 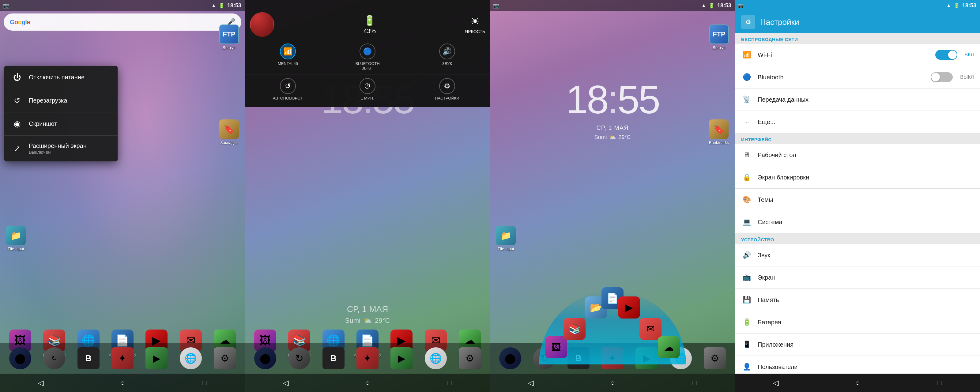 What do you see at coordinates (288, 57) in the screenshot?
I see `notif-wifi-toggle: 📶 MENTAL45` at bounding box center [288, 57].